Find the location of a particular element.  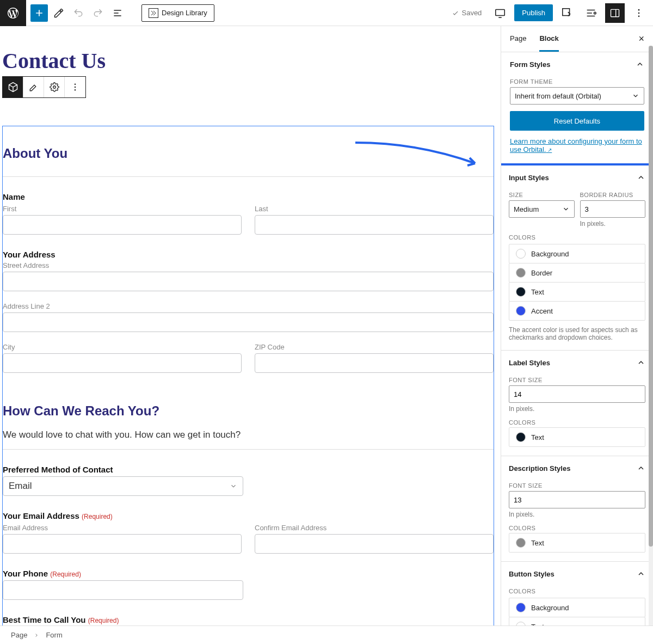

more-options-button is located at coordinates (639, 13).